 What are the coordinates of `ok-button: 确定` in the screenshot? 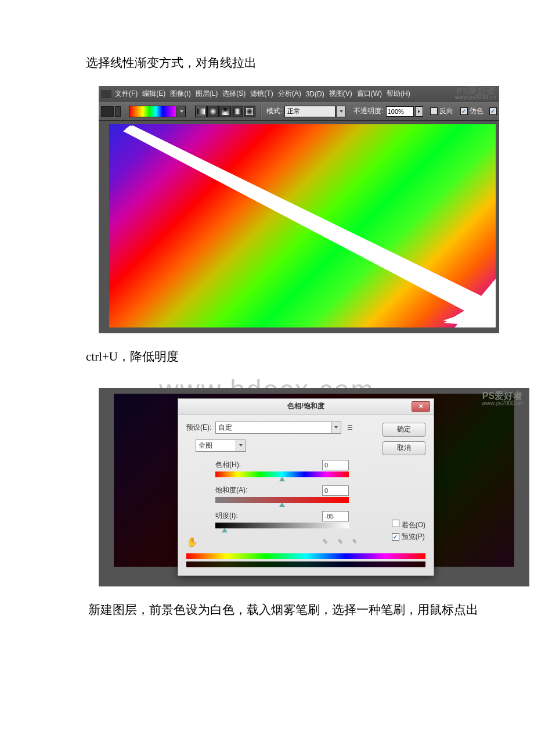 It's located at (404, 430).